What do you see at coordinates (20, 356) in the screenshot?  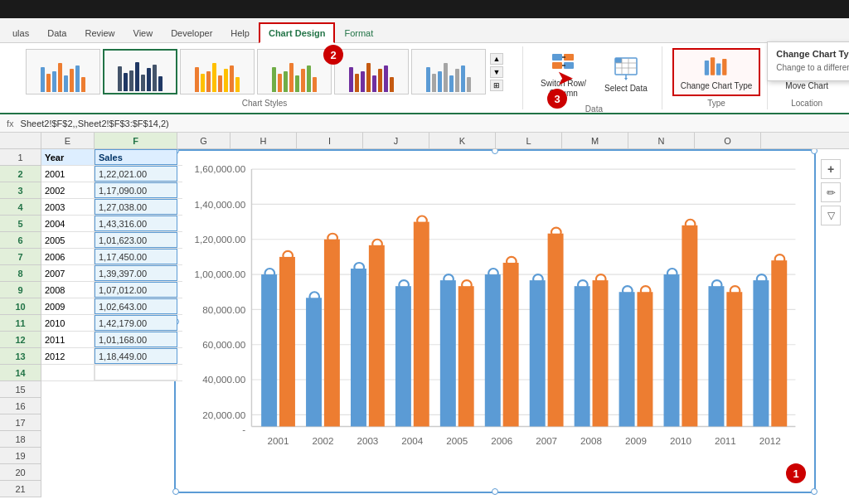 I see `row-13: 13` at bounding box center [20, 356].